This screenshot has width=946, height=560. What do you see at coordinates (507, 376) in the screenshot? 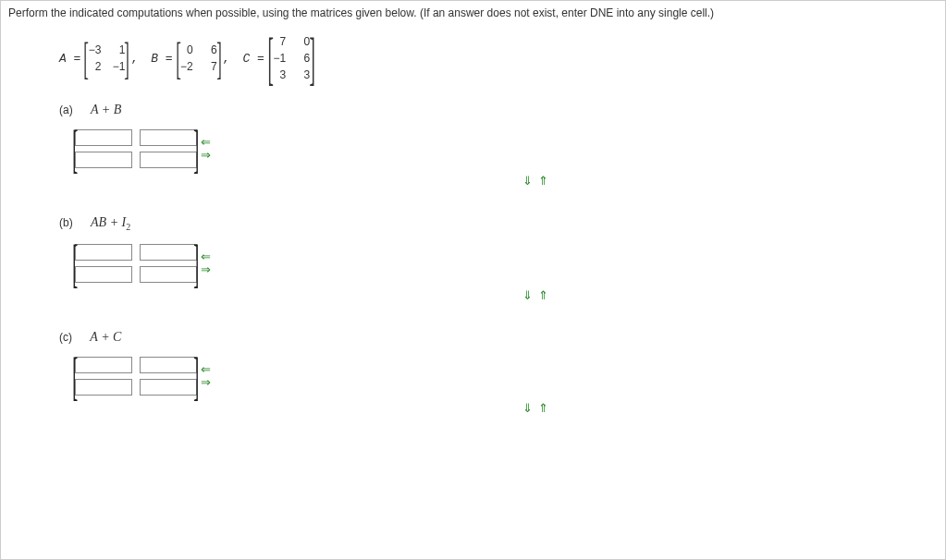
I see `part-c-answer: [ ] ⇐ ⇒` at bounding box center [507, 376].